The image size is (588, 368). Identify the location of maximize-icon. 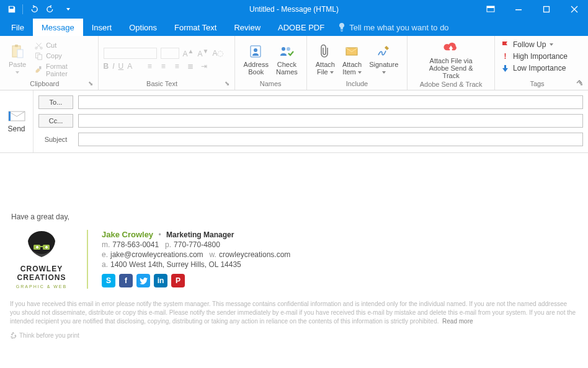
(546, 9).